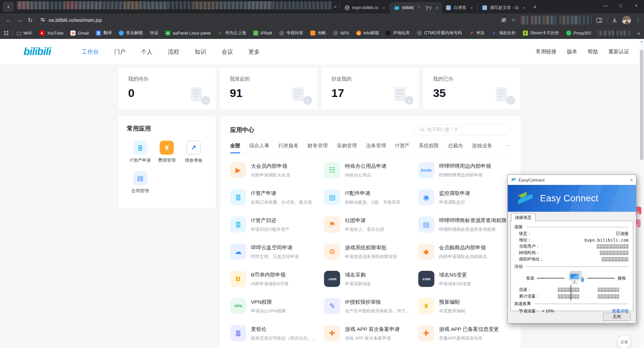 This screenshot has width=644, height=348. Describe the element at coordinates (398, 33) in the screenshot. I see `bookmark-item: IP地址库` at that location.